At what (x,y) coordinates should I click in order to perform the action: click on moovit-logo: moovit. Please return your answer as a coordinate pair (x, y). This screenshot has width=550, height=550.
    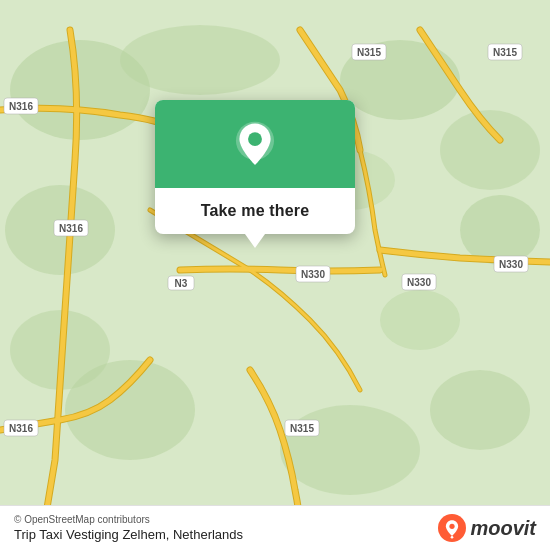
    Looking at the image, I should click on (487, 528).